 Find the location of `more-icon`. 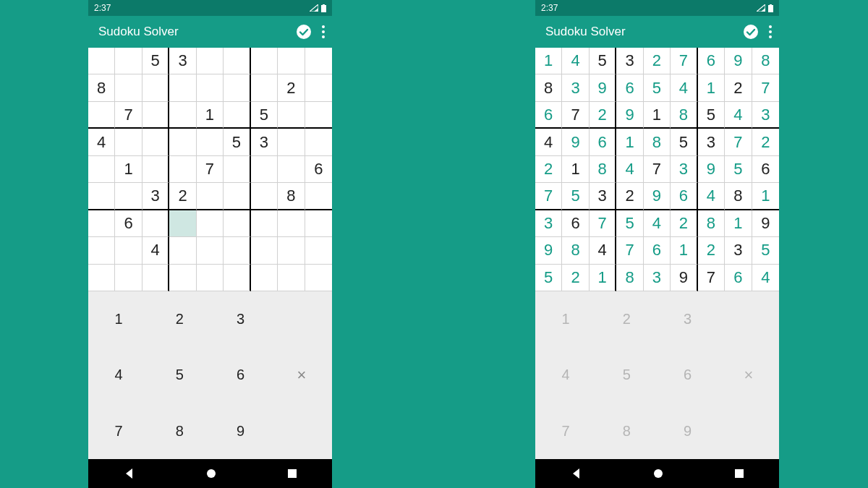

more-icon is located at coordinates (770, 32).